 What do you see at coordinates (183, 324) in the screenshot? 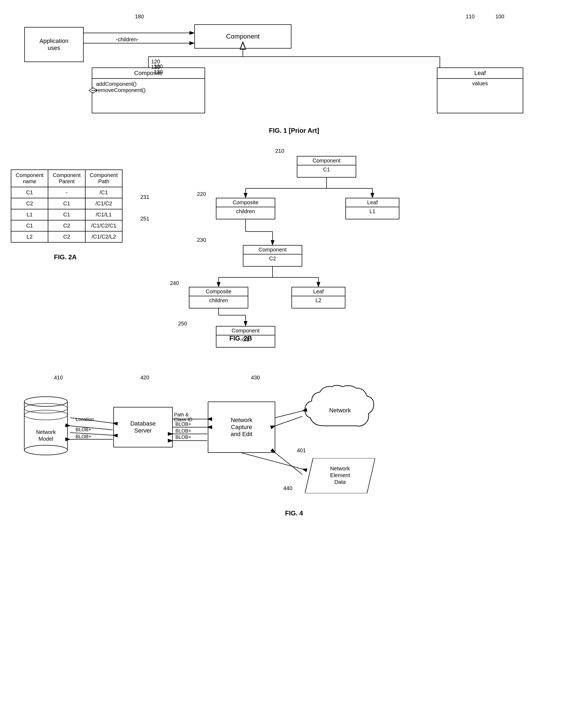
I see `ref-250: 250` at bounding box center [183, 324].